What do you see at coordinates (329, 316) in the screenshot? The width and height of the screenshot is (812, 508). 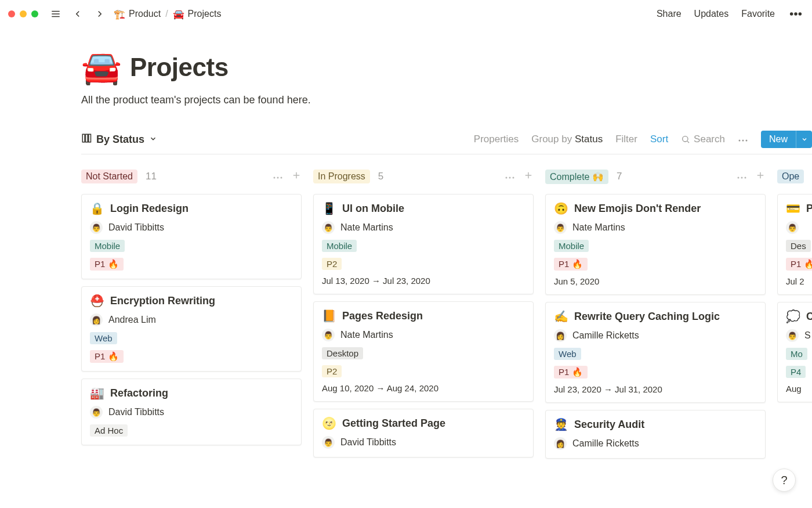 I see `card-icon: 📙` at bounding box center [329, 316].